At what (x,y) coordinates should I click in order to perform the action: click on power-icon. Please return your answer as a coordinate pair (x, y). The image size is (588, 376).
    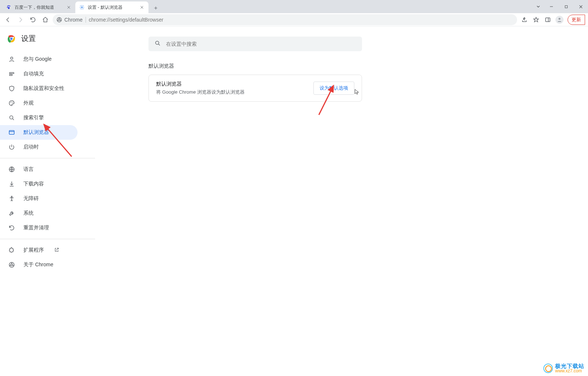
    Looking at the image, I should click on (12, 147).